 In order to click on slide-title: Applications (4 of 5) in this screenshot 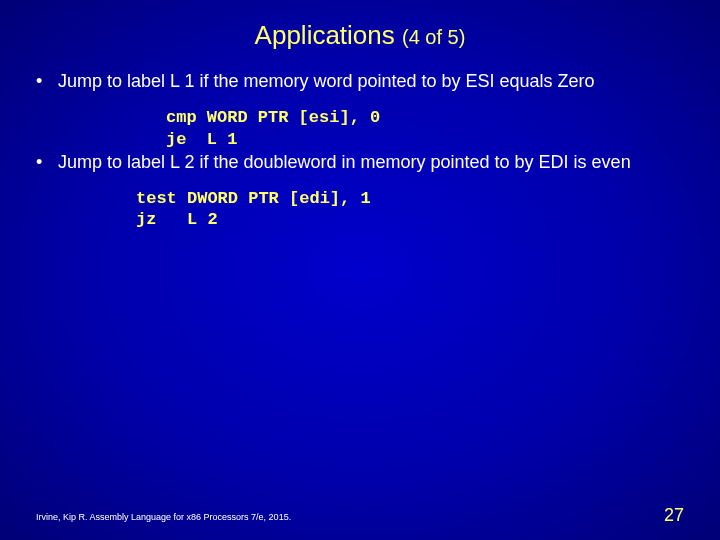, I will do `click(360, 26)`.